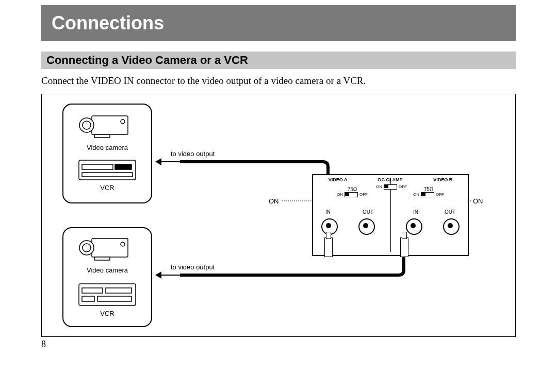 The width and height of the screenshot is (557, 392). Describe the element at coordinates (443, 180) in the screenshot. I see `header-video-b: VIDEO B` at that location.